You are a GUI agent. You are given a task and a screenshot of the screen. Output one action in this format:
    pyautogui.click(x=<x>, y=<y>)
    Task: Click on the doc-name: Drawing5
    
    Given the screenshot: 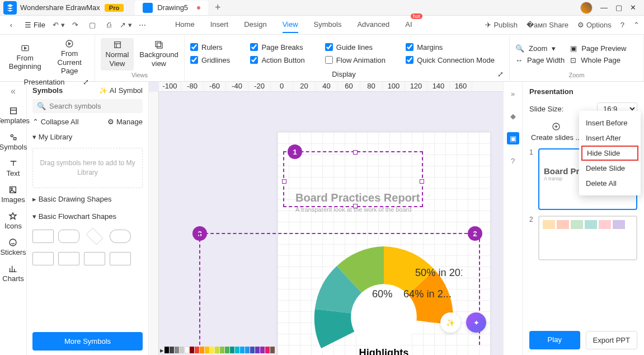 What is the action you would take?
    pyautogui.click(x=172, y=8)
    